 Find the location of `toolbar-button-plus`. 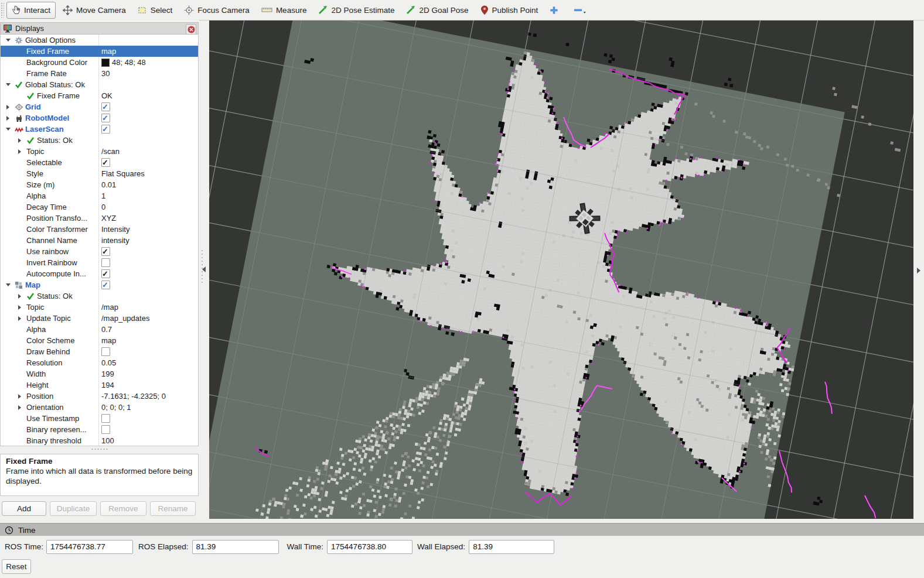

toolbar-button-plus is located at coordinates (555, 11).